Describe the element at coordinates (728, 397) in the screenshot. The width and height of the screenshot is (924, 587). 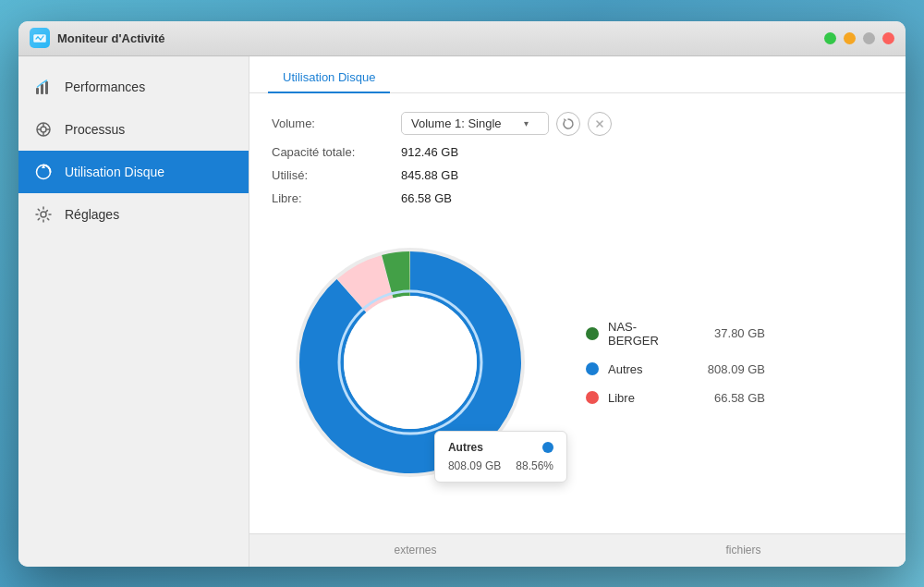
I see `legend-libre-value: 66.58 GB` at that location.